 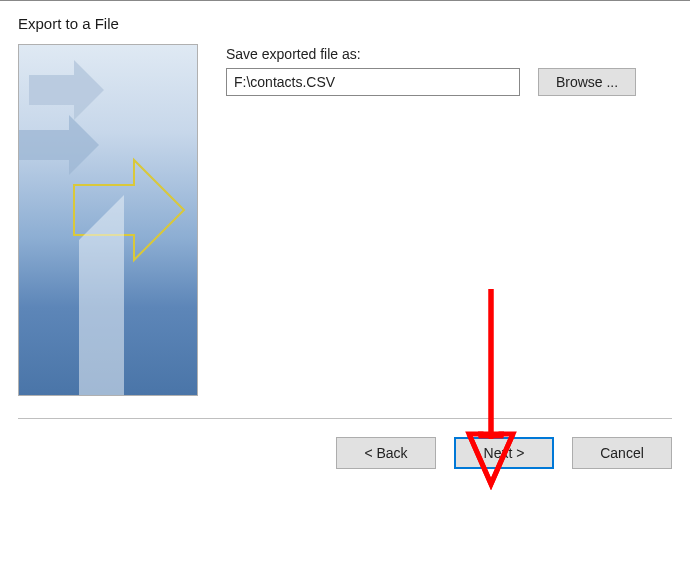 What do you see at coordinates (622, 453) in the screenshot?
I see `cancel-button: Cancel` at bounding box center [622, 453].